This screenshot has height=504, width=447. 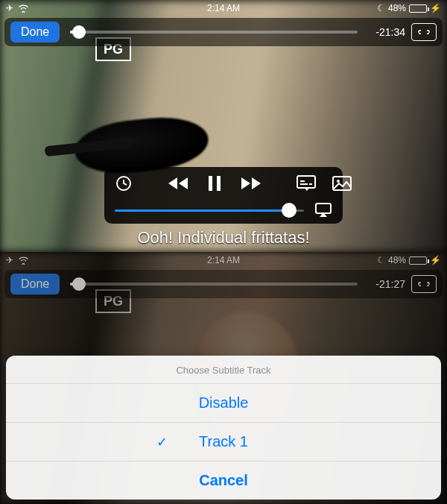 I want to click on subtitle-caption: Ooh! Individual frittatas!, so click(x=224, y=238).